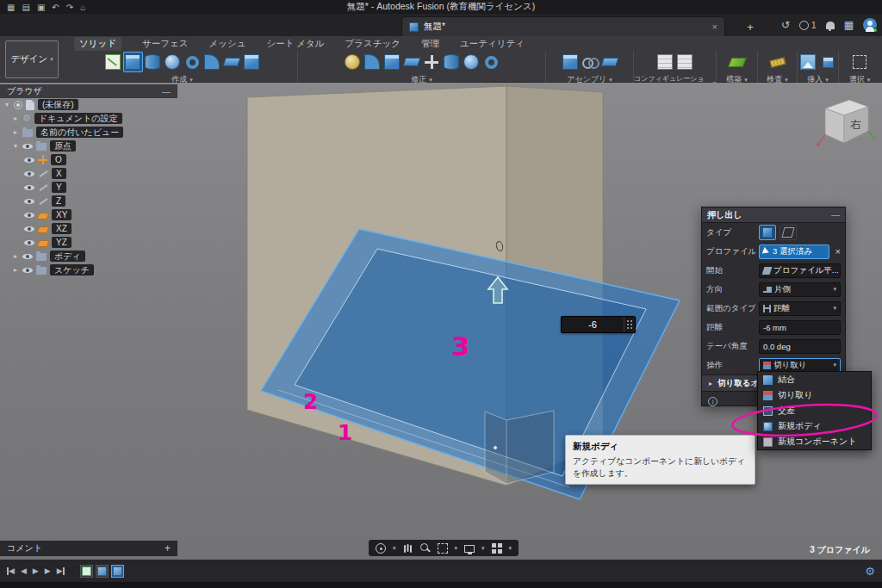 This screenshot has width=882, height=588. I want to click on document-tab: 無題* ×, so click(563, 26).